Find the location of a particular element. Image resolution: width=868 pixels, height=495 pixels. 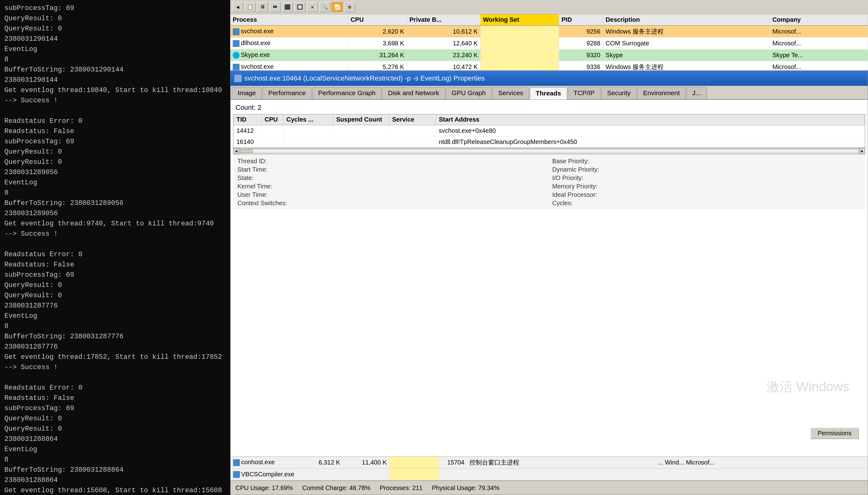

tab-disk-and-network: Disk and Network is located at coordinates (414, 93).